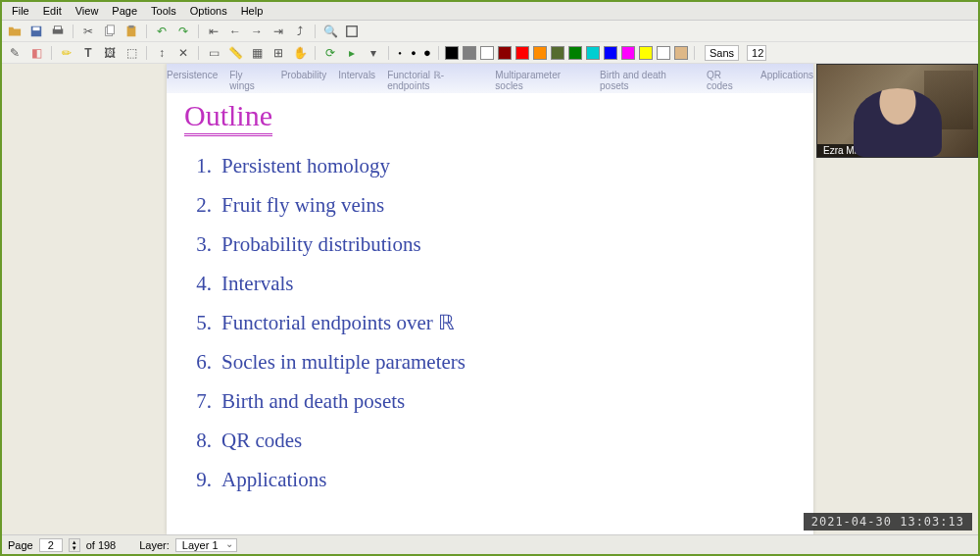 Image resolution: width=980 pixels, height=556 pixels. I want to click on play-icon: ▸, so click(352, 53).